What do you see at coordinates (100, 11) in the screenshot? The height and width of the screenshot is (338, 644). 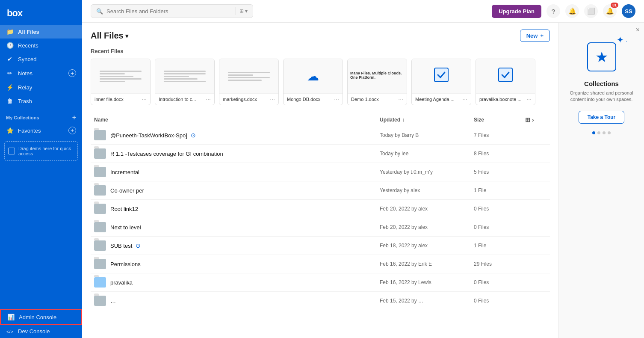 I see `search-icon: 🔍` at bounding box center [100, 11].